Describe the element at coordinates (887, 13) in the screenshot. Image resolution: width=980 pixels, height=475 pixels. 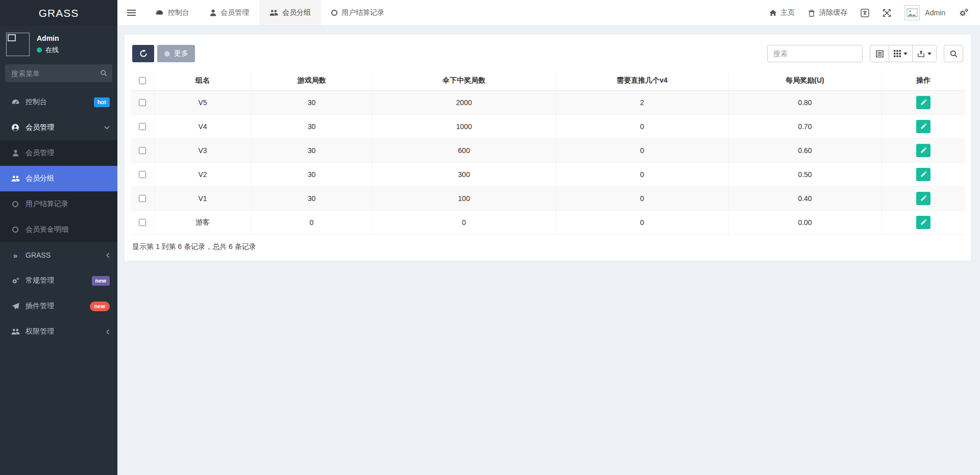
I see `fullscreen-icon` at that location.